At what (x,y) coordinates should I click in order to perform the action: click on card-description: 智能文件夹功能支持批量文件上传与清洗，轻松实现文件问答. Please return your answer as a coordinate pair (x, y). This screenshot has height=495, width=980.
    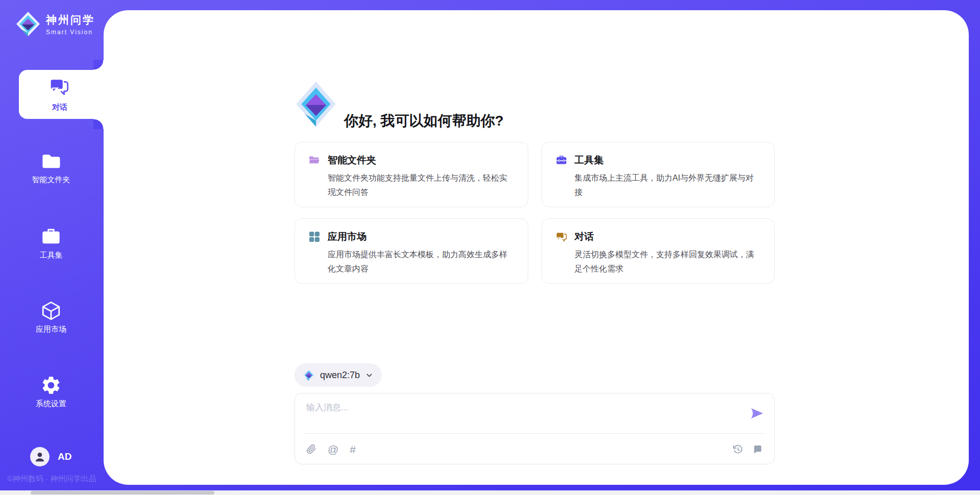
    Looking at the image, I should click on (411, 185).